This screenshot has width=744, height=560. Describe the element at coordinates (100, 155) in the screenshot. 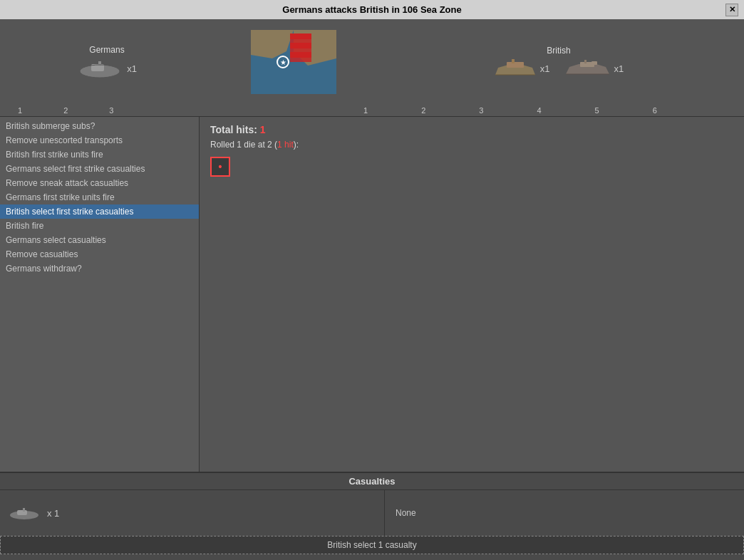

I see `step-british-first-strike: British first strike units fire` at that location.